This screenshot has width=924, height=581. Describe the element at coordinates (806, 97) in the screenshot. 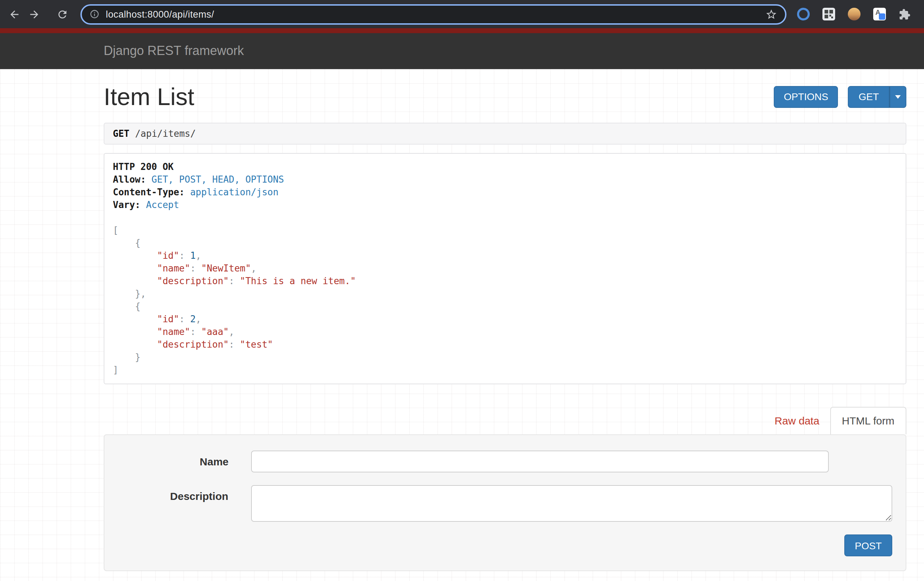

I see `options-button: OPTIONS` at that location.